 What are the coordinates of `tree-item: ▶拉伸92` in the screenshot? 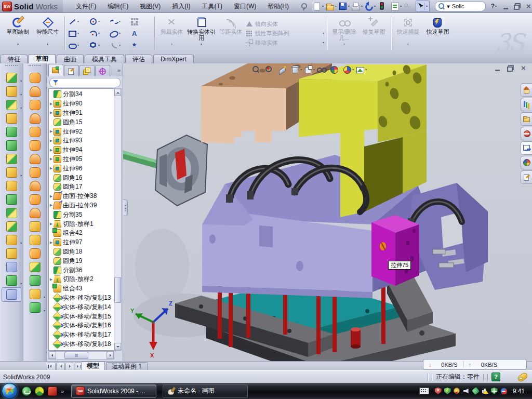 It's located at (81, 131).